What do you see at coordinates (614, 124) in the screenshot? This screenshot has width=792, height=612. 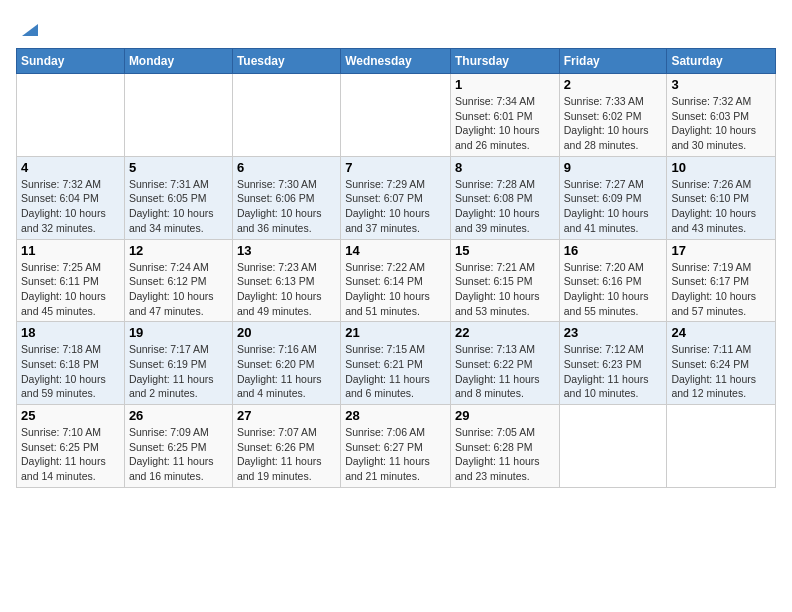 I see `day-info: Sunrise: 7:33 AM Sunset: 6:02 PM Dayligh…` at bounding box center [614, 124].